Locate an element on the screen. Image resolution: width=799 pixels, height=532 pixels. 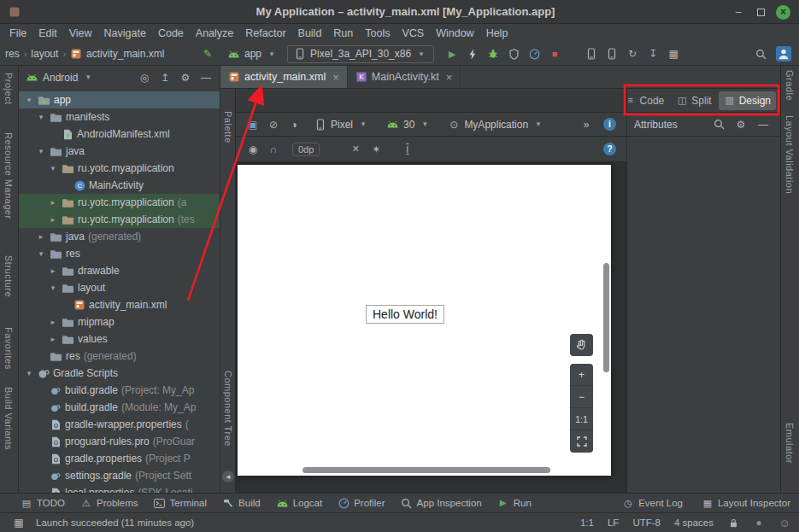
apply-changes-button is located at coordinates (473, 54).